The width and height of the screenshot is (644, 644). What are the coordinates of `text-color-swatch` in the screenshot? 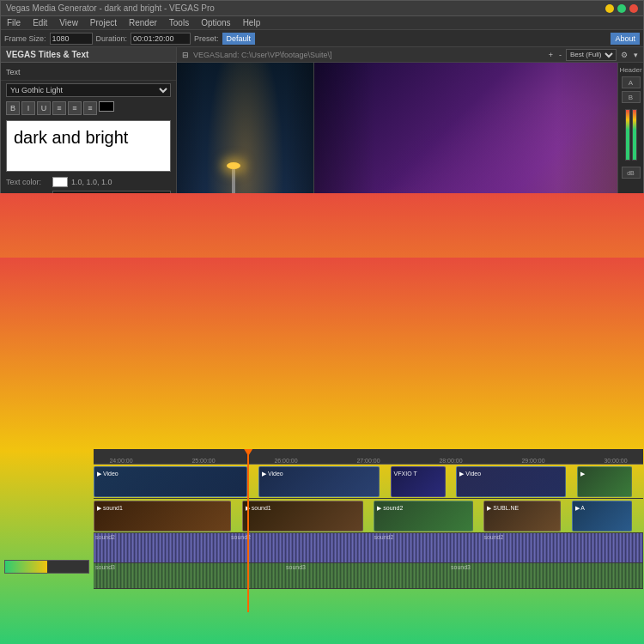 It's located at (106, 106).